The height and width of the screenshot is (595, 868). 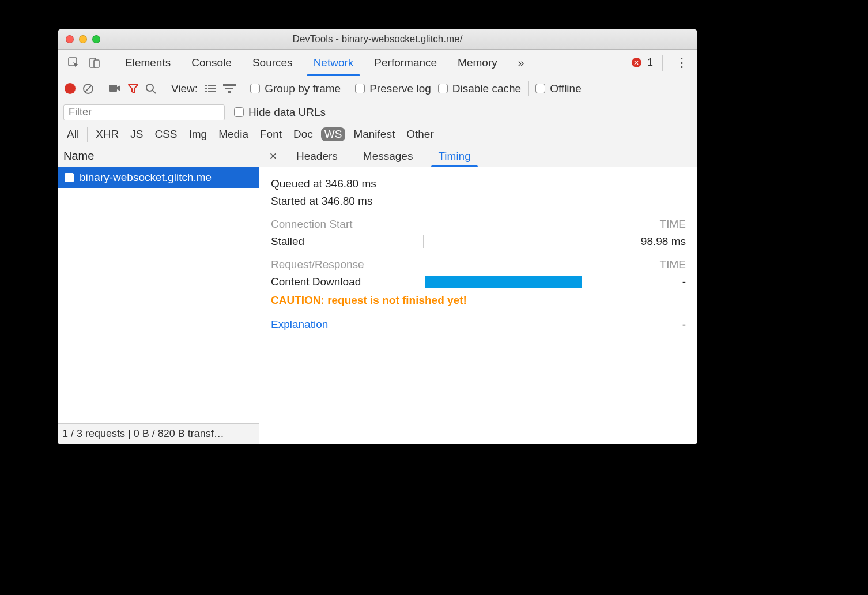 I want to click on name-column-header: Name, so click(x=158, y=156).